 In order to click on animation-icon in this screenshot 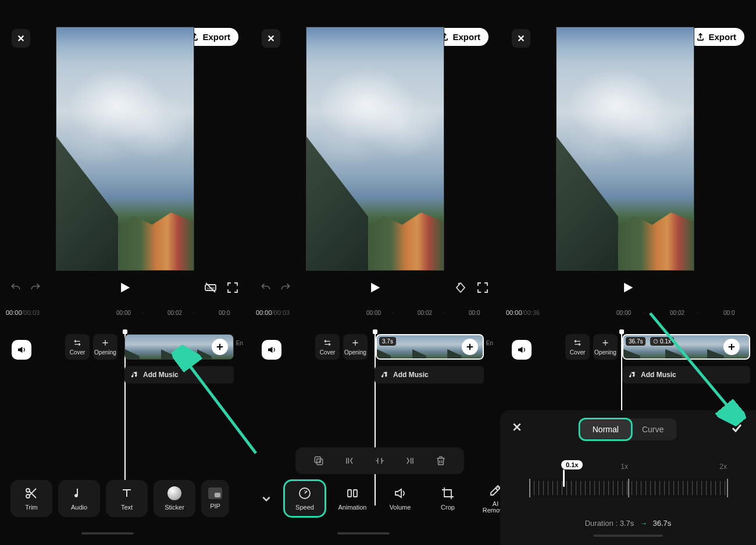, I will do `click(352, 493)`.